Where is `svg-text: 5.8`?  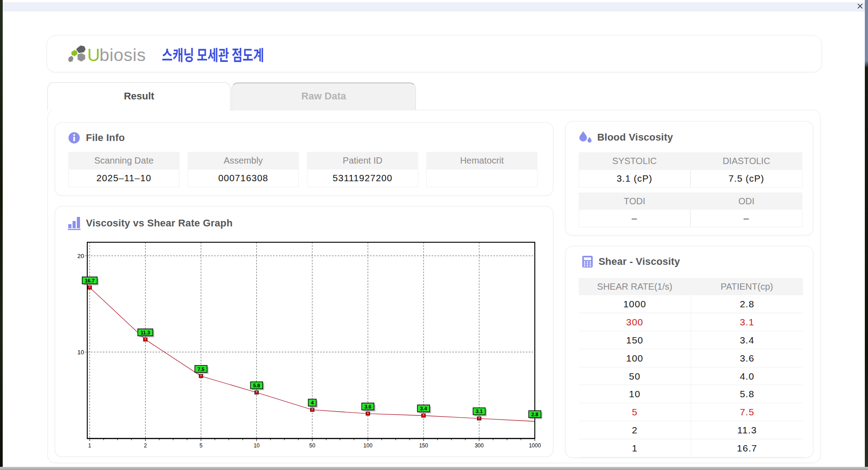 svg-text: 5.8 is located at coordinates (257, 385).